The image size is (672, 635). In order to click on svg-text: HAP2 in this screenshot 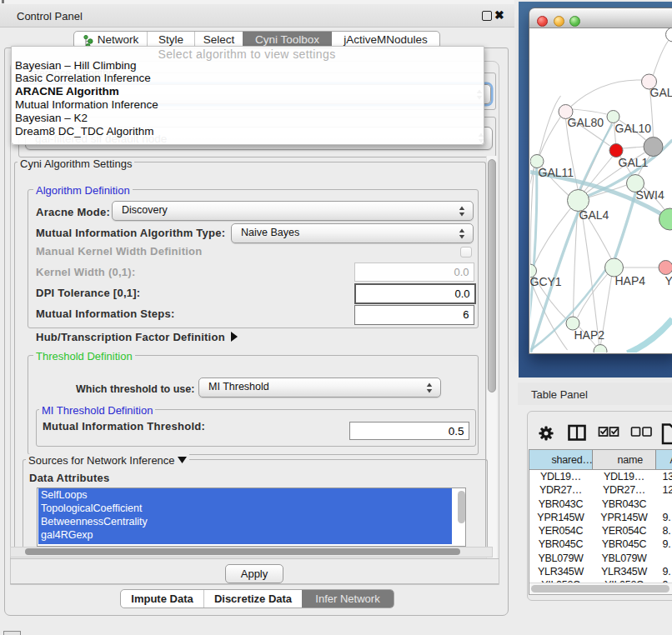, I will do `click(589, 335)`.